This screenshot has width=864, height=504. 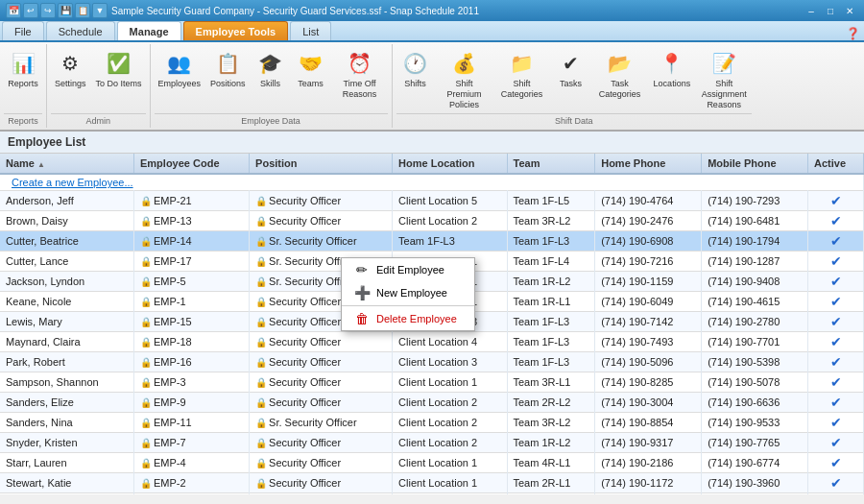 I want to click on context-menu: ✏ Edit Employee ➕ New Employee 🗑 Delete …, so click(x=408, y=294).